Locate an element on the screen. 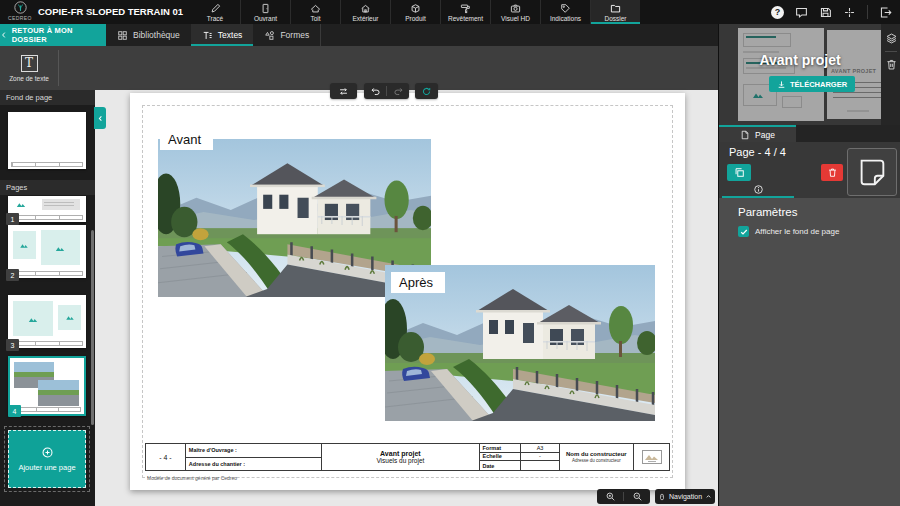 The image size is (900, 506). duplicate-page-button is located at coordinates (739, 172).